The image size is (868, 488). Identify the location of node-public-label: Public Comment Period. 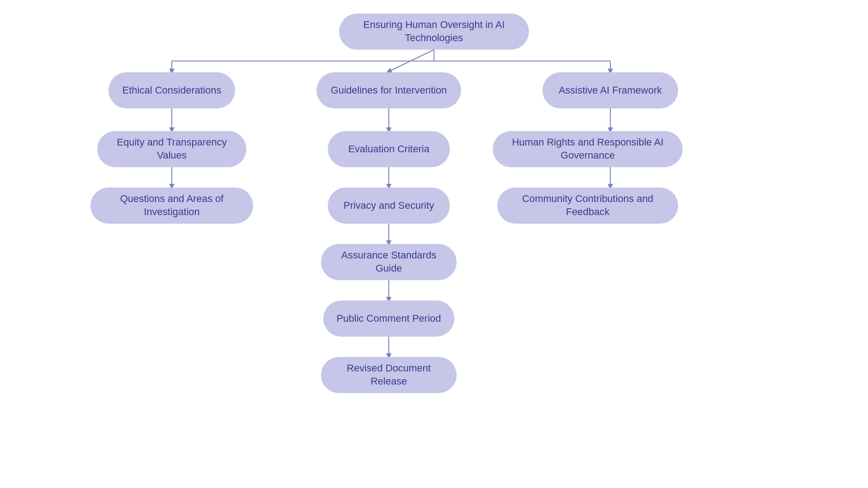
(389, 319).